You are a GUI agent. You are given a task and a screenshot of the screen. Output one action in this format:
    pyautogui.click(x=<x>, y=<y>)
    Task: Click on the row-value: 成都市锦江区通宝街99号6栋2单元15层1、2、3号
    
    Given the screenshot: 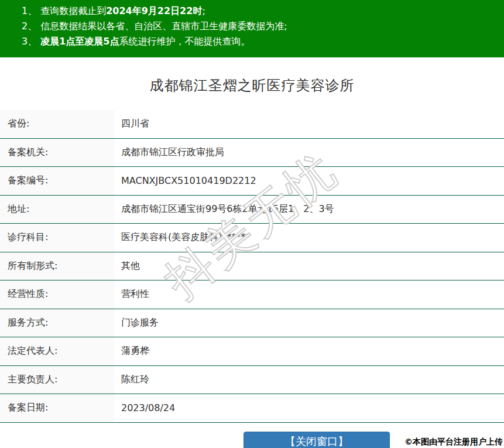 What is the action you would take?
    pyautogui.click(x=309, y=210)
    